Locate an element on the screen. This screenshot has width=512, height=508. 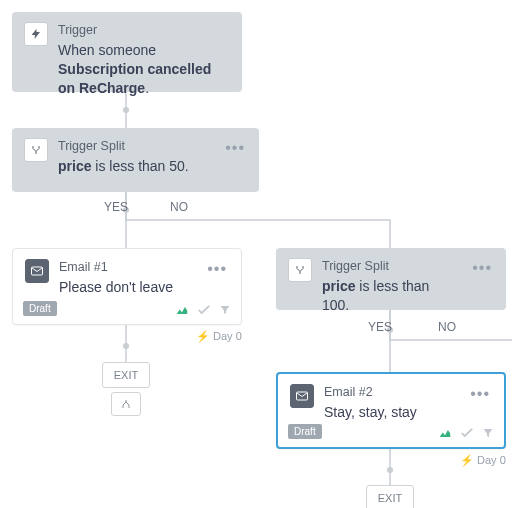
split1-title: Trigger Split is located at coordinates (136, 146).